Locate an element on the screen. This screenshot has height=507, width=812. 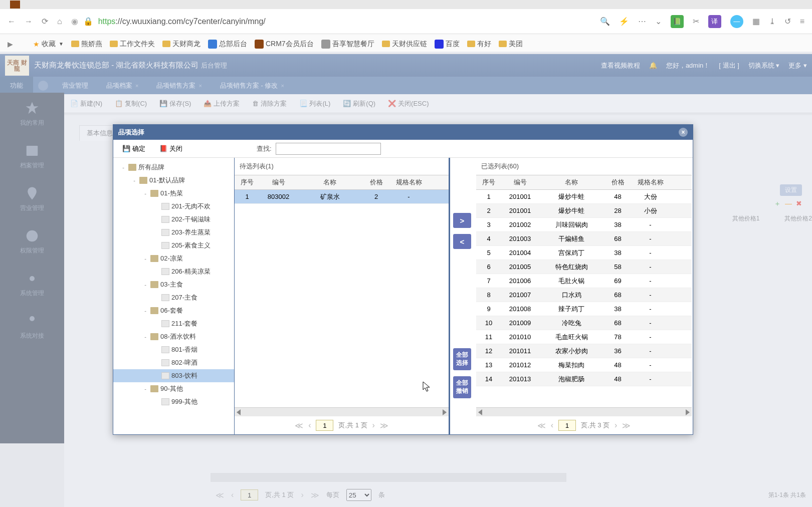
tree-node: 999-其他 is located at coordinates (173, 402).